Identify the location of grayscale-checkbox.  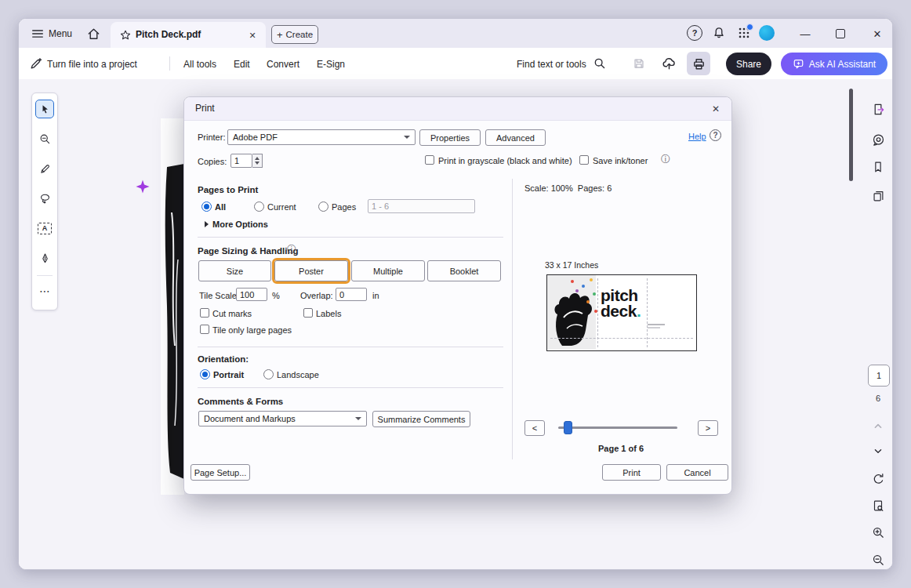
(430, 160).